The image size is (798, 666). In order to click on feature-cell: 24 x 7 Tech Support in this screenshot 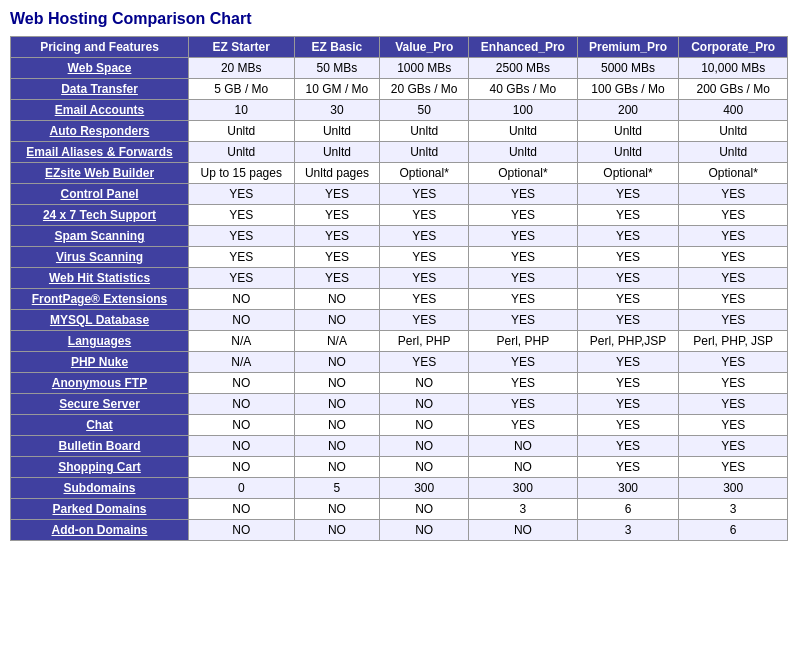, I will do `click(100, 216)`.